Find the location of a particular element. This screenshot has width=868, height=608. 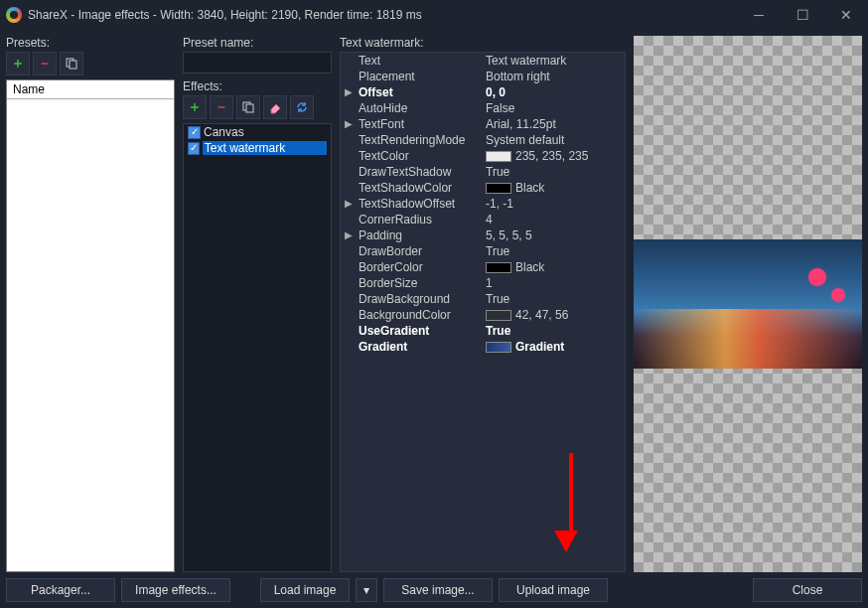

property-value: 0, 0 is located at coordinates (555, 92).